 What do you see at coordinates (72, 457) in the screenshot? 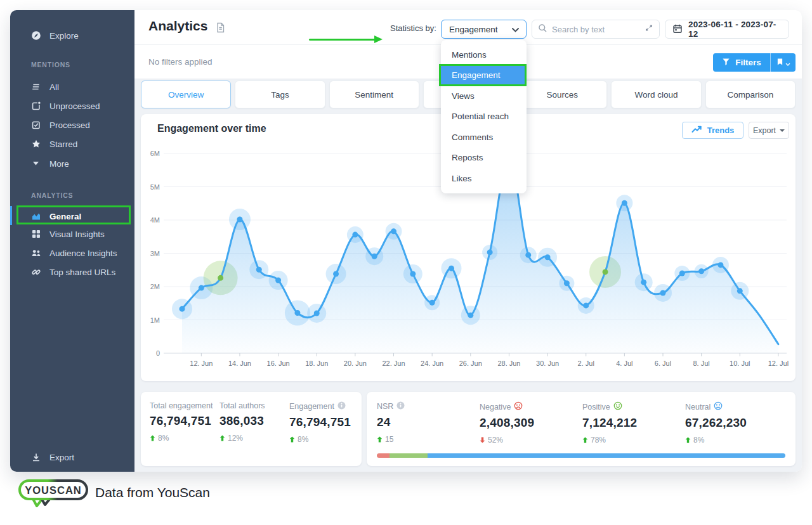
I see `sidebar-item-export: Export` at bounding box center [72, 457].